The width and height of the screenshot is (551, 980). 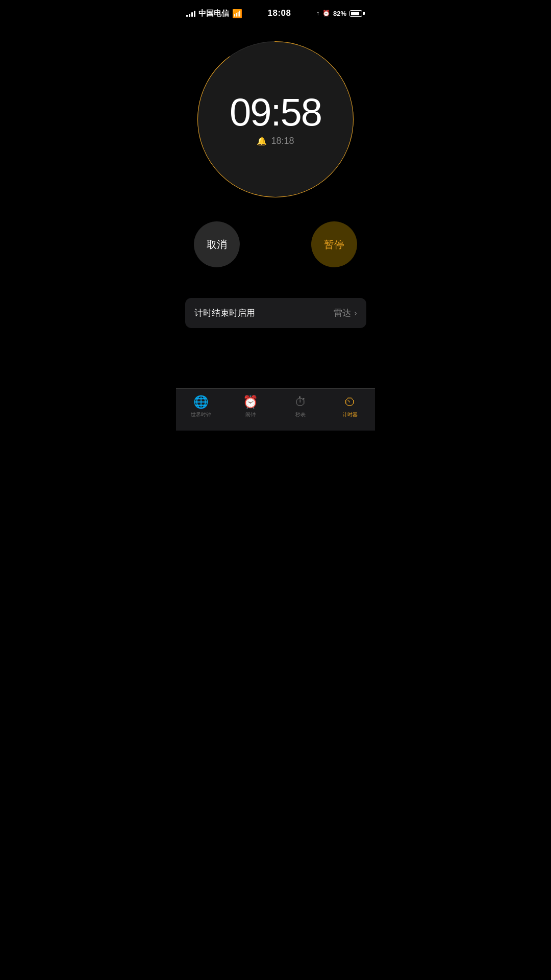 What do you see at coordinates (191, 13) in the screenshot?
I see `signal-icon` at bounding box center [191, 13].